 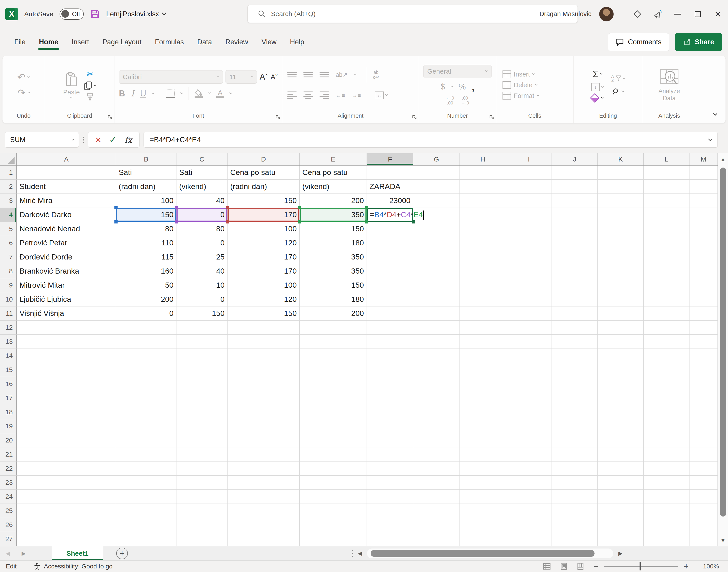 I want to click on cell-C26, so click(x=202, y=525).